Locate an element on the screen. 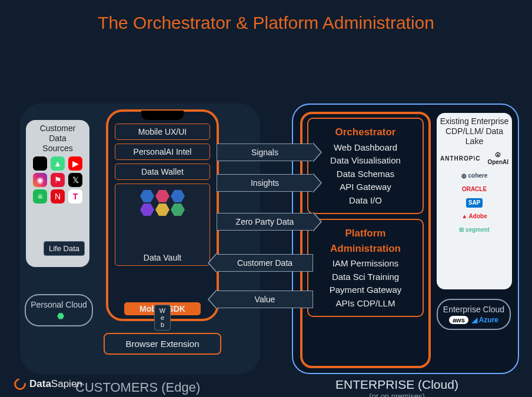  azure-logo: ◢ Azure is located at coordinates (485, 320).